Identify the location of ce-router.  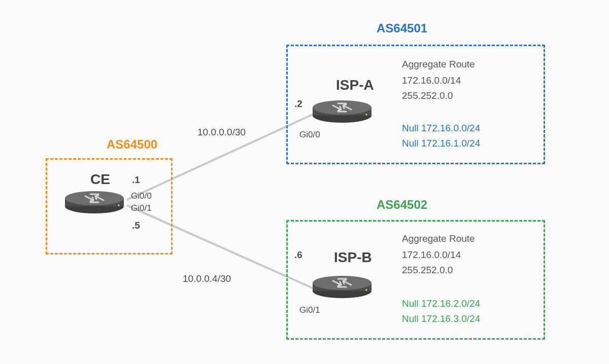
(94, 202).